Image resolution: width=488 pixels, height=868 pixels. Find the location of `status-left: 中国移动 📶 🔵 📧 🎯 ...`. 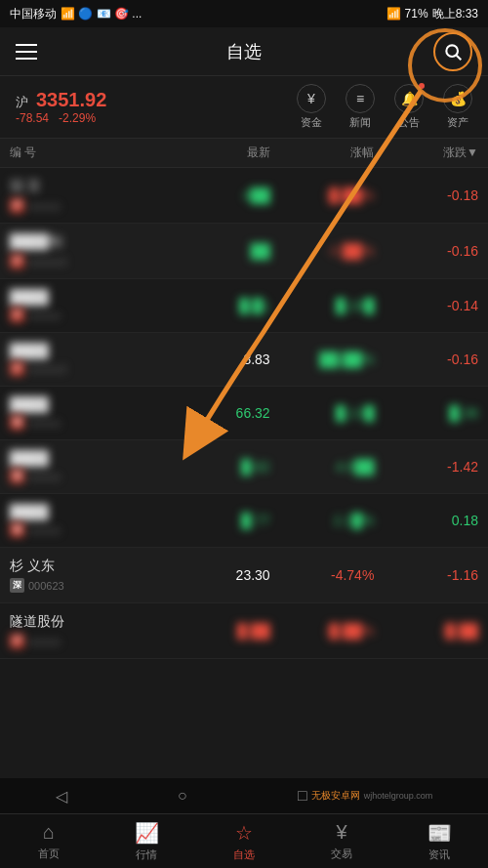

status-left: 中国移动 📶 🔵 📧 🎯 ... is located at coordinates (76, 14).